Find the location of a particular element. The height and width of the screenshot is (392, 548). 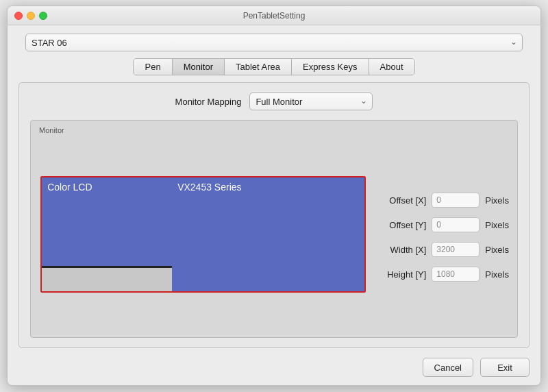

offset-y-label: Offset [Y] is located at coordinates (402, 225).